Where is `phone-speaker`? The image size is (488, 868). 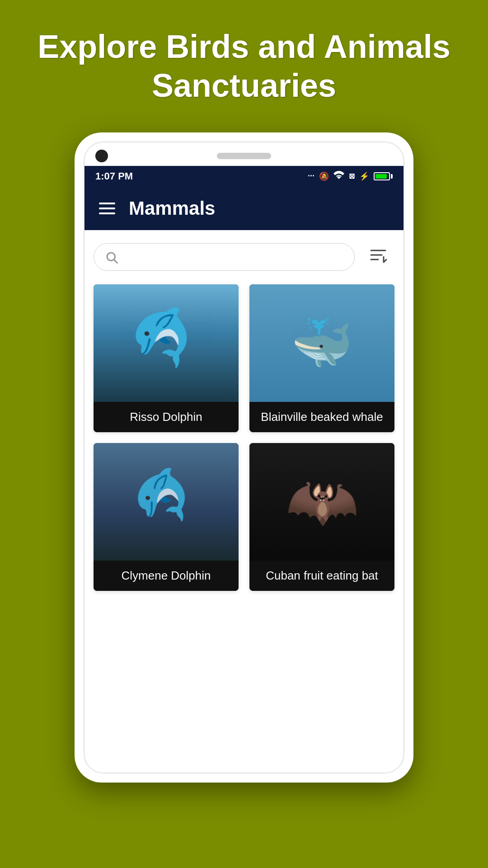 phone-speaker is located at coordinates (244, 156).